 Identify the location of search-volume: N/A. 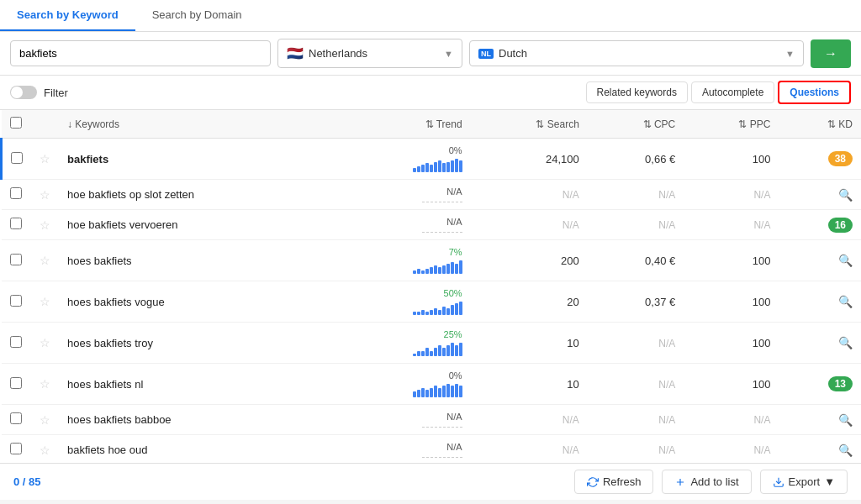
(530, 195).